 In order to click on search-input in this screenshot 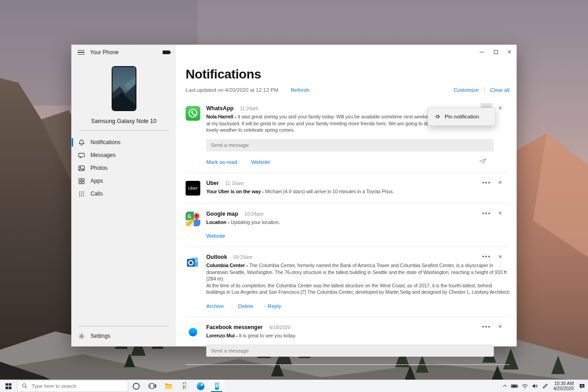, I will do `click(78, 386)`.